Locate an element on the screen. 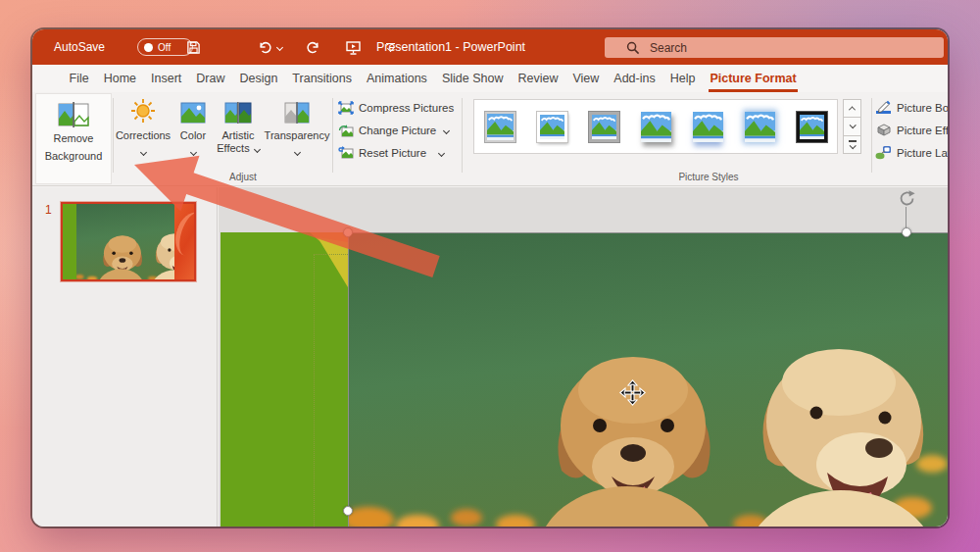 This screenshot has height=552, width=980. search-placeholder: Search is located at coordinates (668, 48).